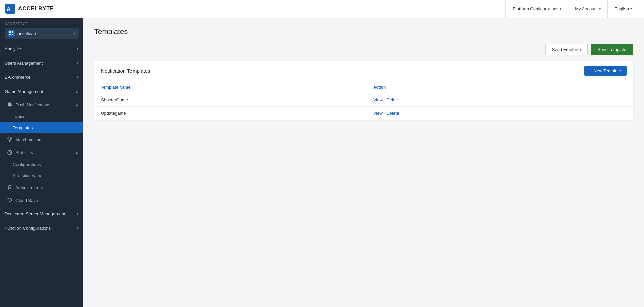 This screenshot has height=307, width=644. What do you see at coordinates (42, 152) in the screenshot?
I see `sidebar-item-statistics: Statistics ▲` at bounding box center [42, 152].